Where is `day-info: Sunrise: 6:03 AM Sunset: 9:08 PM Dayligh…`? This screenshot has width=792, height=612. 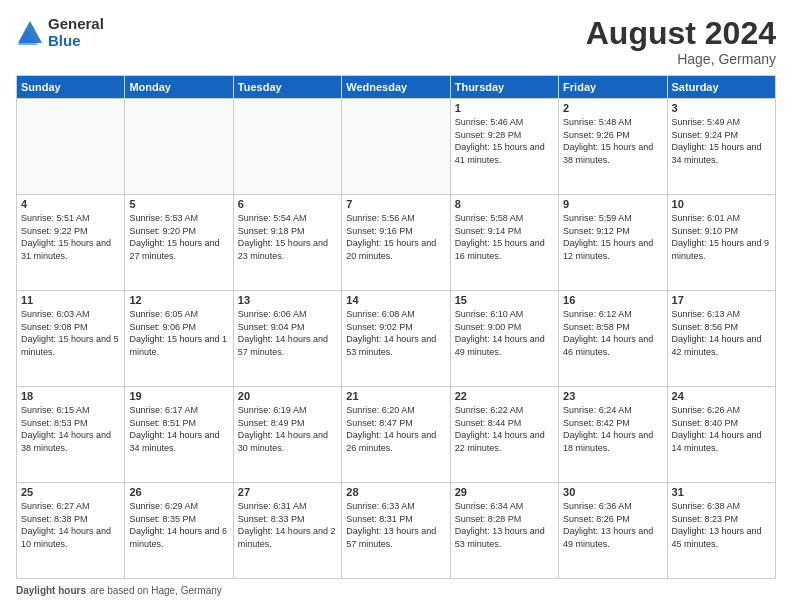
day-info: Sunrise: 6:03 AM Sunset: 9:08 PM Dayligh… is located at coordinates (70, 333).